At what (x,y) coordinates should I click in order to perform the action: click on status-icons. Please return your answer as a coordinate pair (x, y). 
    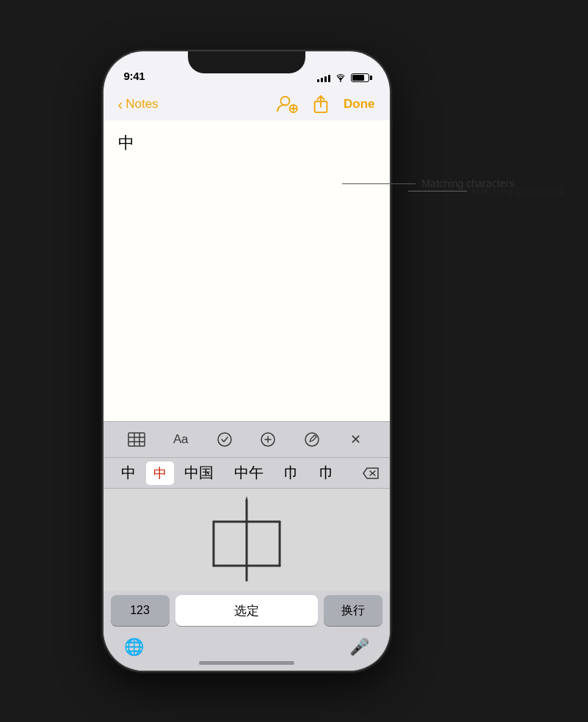
    Looking at the image, I should click on (344, 78).